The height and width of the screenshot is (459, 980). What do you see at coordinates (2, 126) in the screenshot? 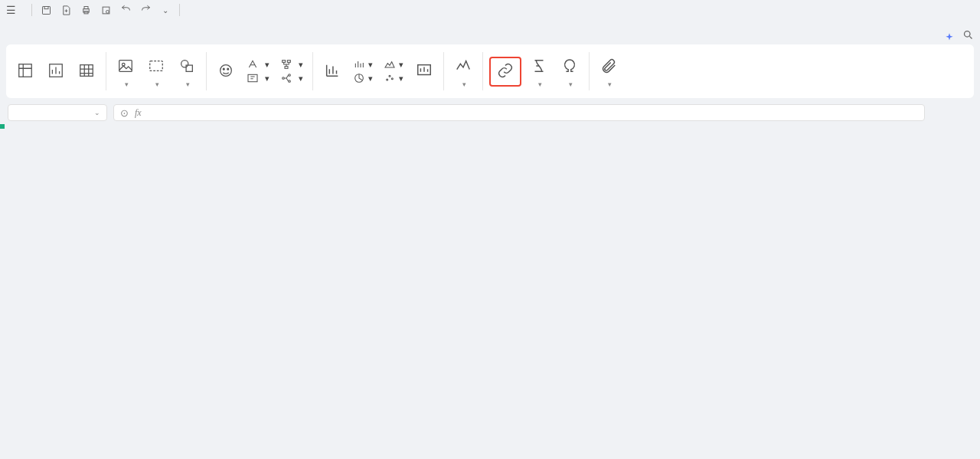
I see `selection-box` at bounding box center [2, 126].